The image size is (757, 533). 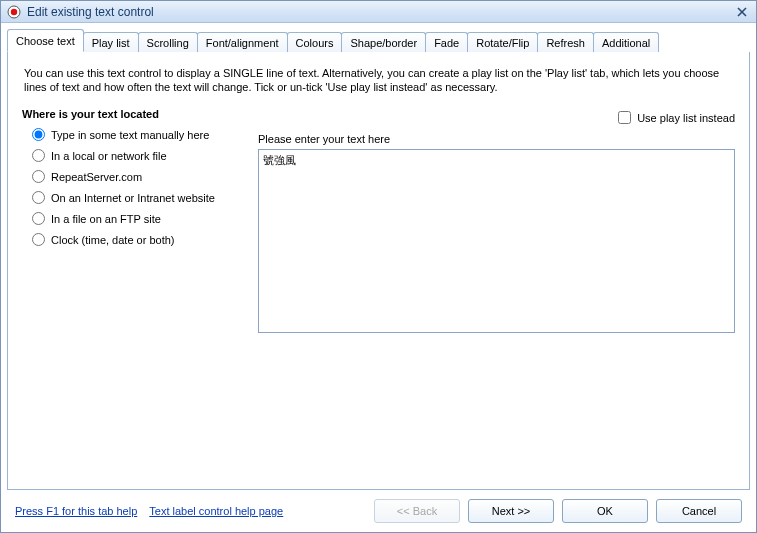 I want to click on cancel-button: Cancel, so click(x=699, y=511).